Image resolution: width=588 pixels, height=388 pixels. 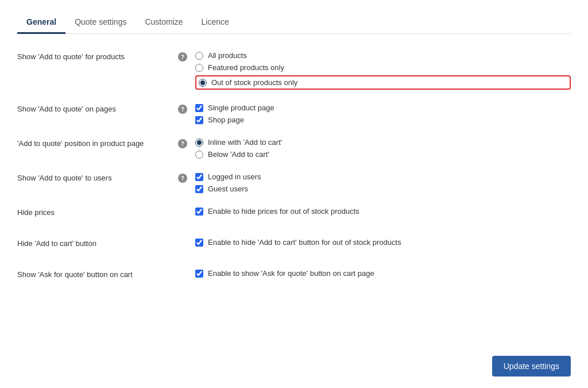 I want to click on radio-out-of-stock-highlighted: Out of stock products only, so click(x=383, y=83).